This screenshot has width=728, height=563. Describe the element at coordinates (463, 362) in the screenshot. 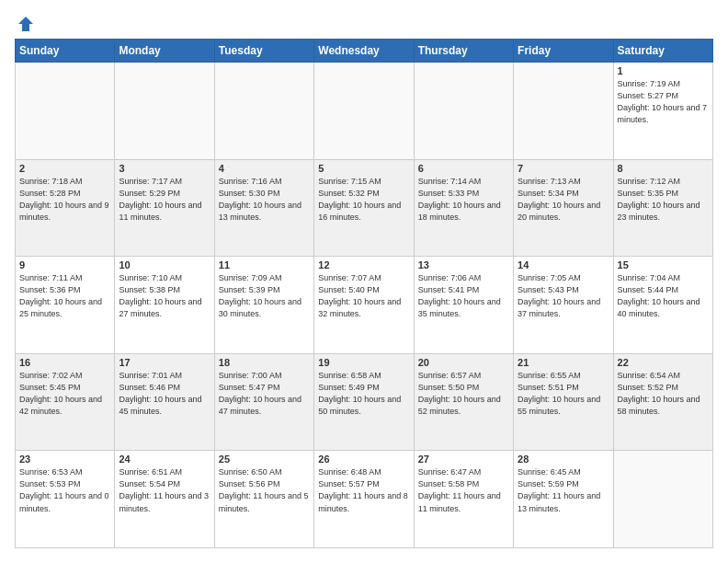

I see `day-number: 20` at that location.